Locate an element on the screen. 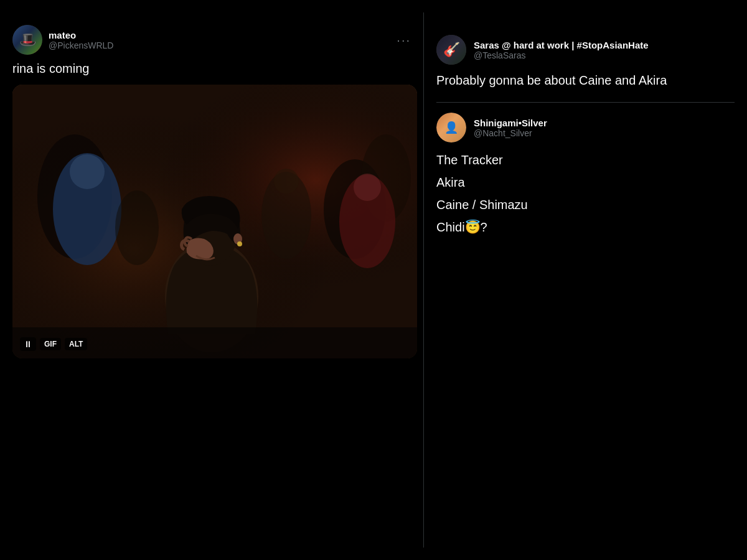 The height and width of the screenshot is (560, 747). display-name: mateo is located at coordinates (81, 35).